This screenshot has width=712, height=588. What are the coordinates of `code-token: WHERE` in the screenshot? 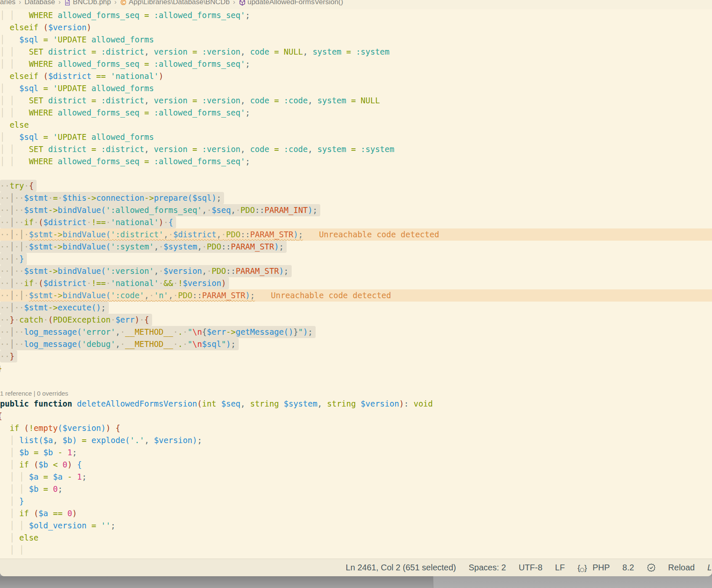 It's located at (41, 113).